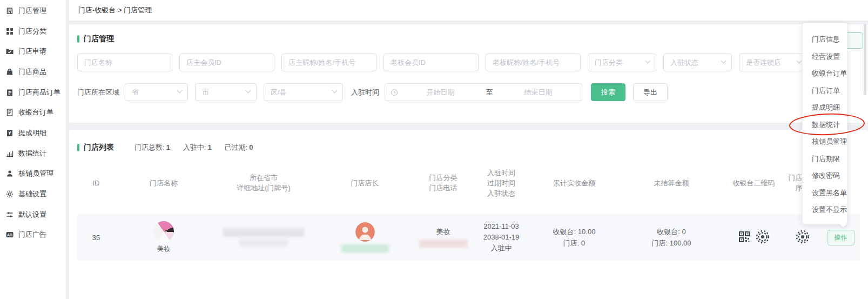 The height and width of the screenshot is (299, 868). Describe the element at coordinates (99, 148) in the screenshot. I see `list-card-title: 门店列表` at that location.